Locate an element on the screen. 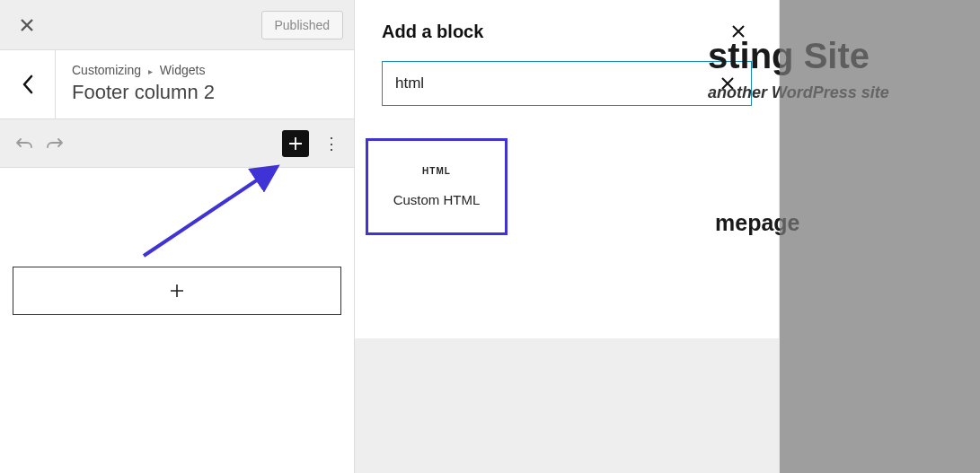  breadcrumb-root: Customizing is located at coordinates (106, 70).